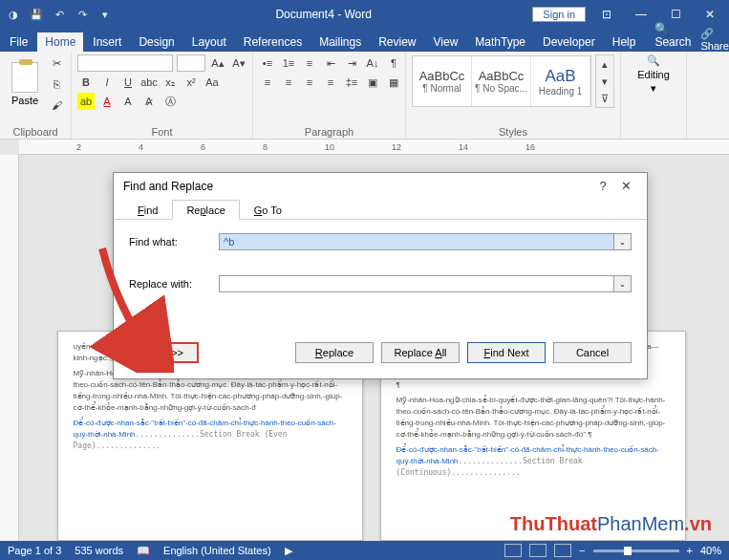 The image size is (729, 560). Describe the element at coordinates (170, 101) in the screenshot. I see `char-border-icon: Ⓐ` at that location.